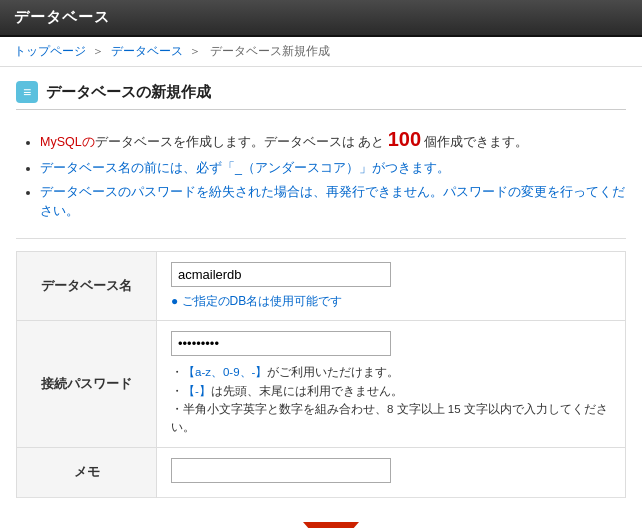 The image size is (642, 528). I want to click on section-title-bar: データベースの新規作成, so click(321, 96).